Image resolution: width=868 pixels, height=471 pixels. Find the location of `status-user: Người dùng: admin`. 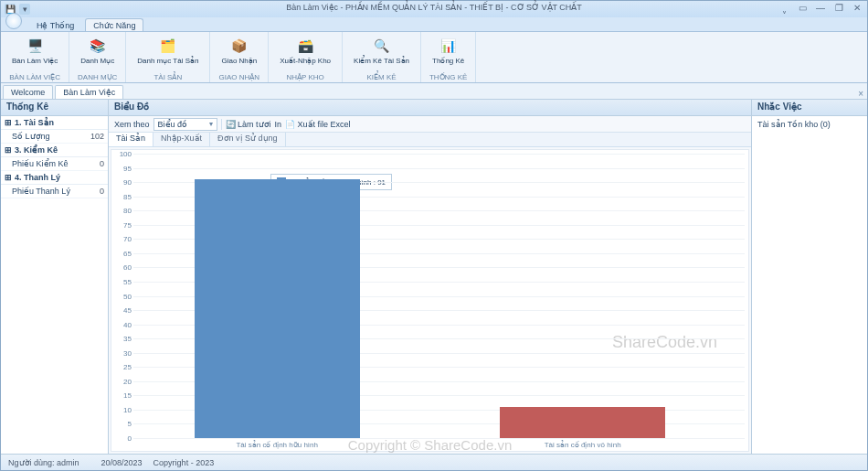

status-user: Người dùng: admin is located at coordinates (44, 463).